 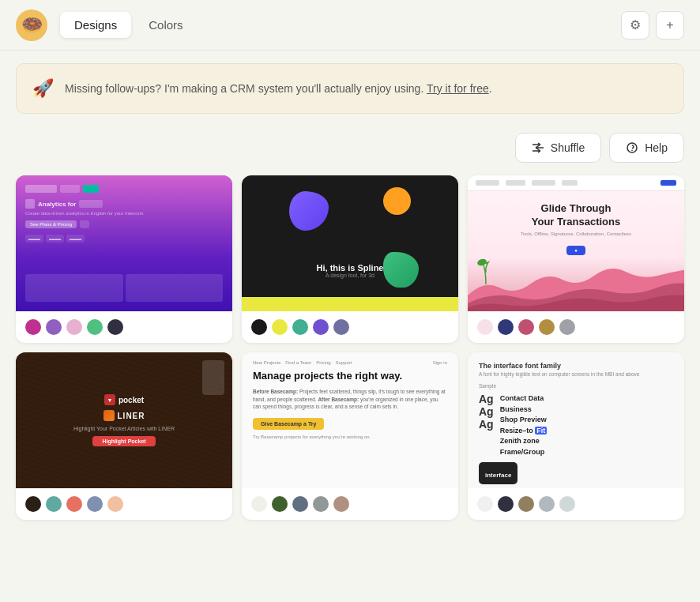 What do you see at coordinates (350, 437) in the screenshot?
I see `basecamp-sub: Try Basecamp projects for everything you…` at bounding box center [350, 437].